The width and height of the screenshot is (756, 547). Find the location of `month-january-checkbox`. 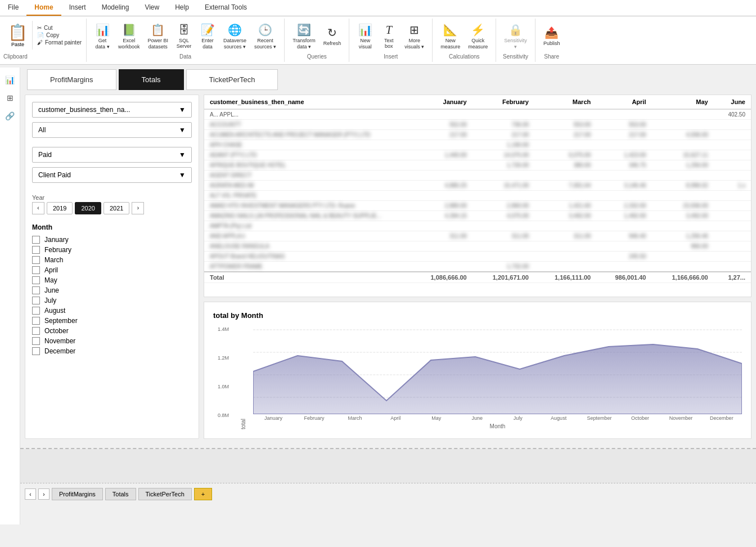

month-january-checkbox is located at coordinates (36, 240).